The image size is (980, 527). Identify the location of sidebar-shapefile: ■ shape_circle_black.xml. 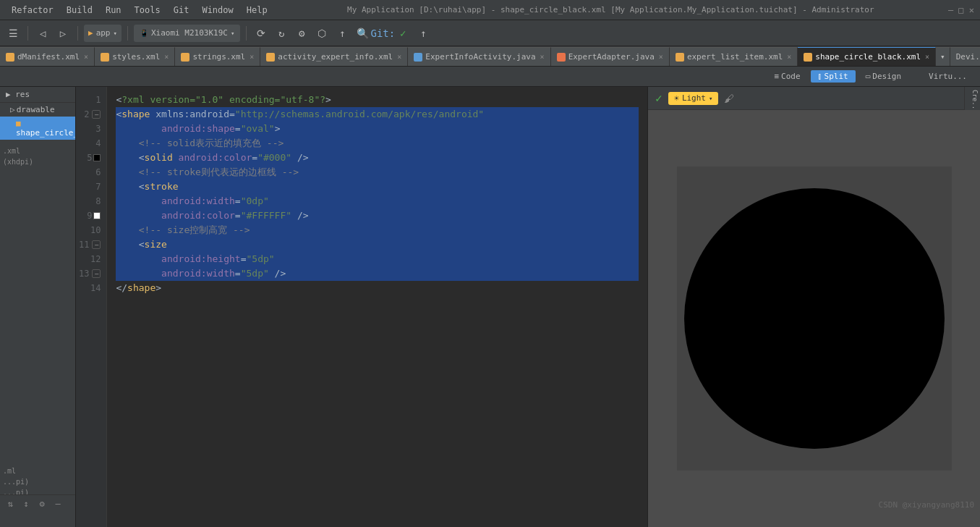
(38, 128).